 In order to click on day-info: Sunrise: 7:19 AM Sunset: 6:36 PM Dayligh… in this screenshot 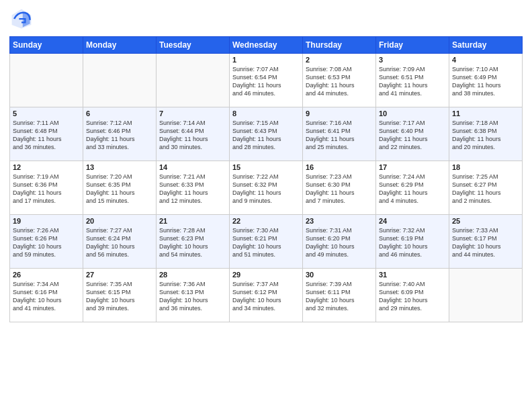, I will do `click(46, 189)`.